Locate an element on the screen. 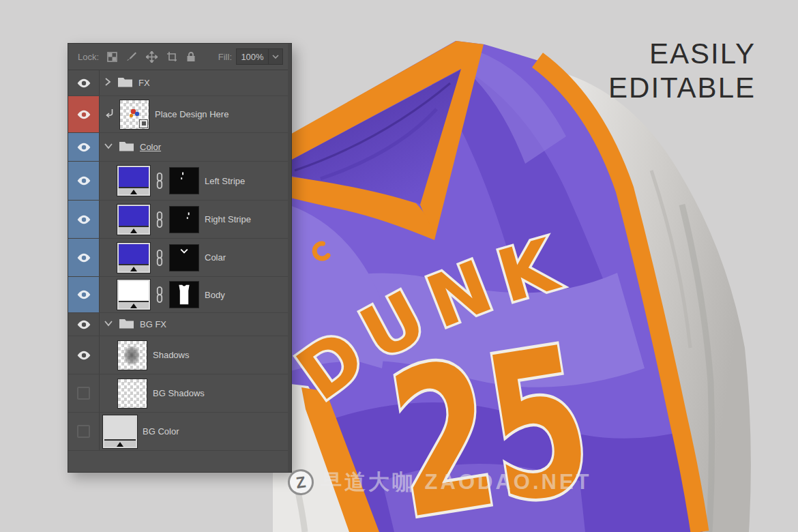  smart-object-badge-icon is located at coordinates (143, 124).